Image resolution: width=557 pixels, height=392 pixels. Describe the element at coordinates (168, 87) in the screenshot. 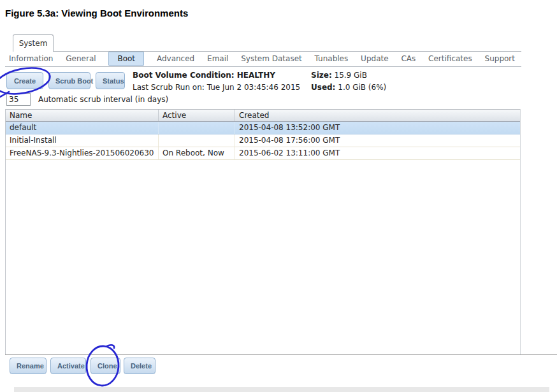

I see `last-scrub-label: Last Scrub Run on:` at that location.